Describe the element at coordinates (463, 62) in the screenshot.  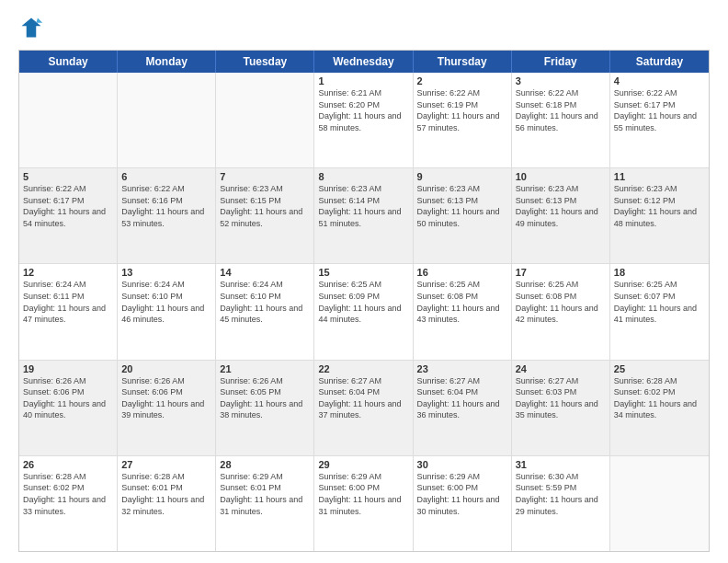
I see `header-day-thursday: Thursday` at that location.